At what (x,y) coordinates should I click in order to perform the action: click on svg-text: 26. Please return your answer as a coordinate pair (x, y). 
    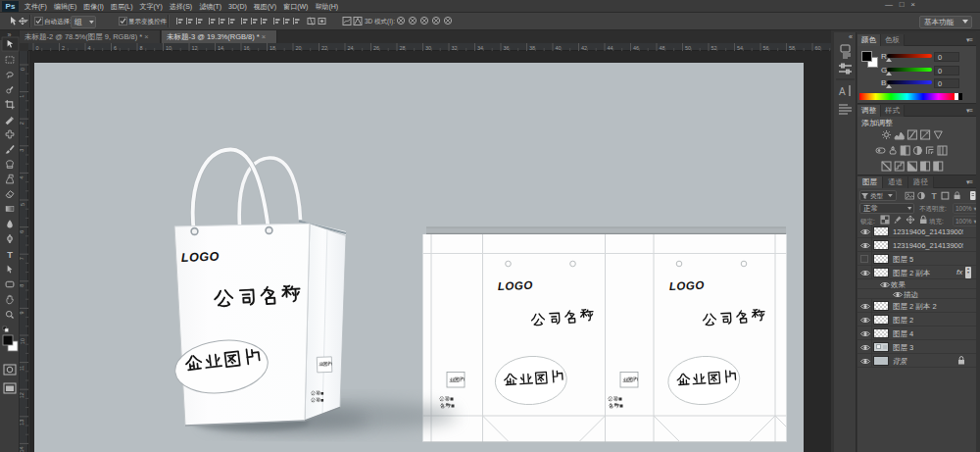
    Looking at the image, I should click on (376, 48).